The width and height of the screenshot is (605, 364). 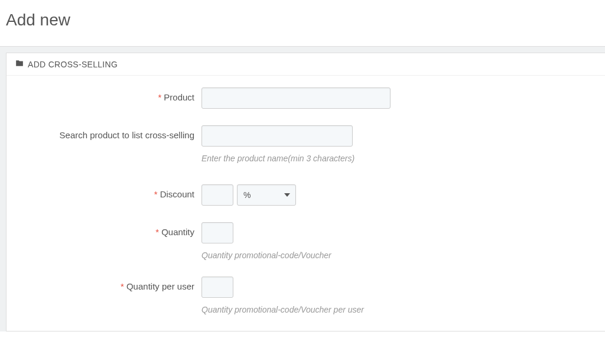 I want to click on panel-header: ADD CROSS-SELLING, so click(x=306, y=64).